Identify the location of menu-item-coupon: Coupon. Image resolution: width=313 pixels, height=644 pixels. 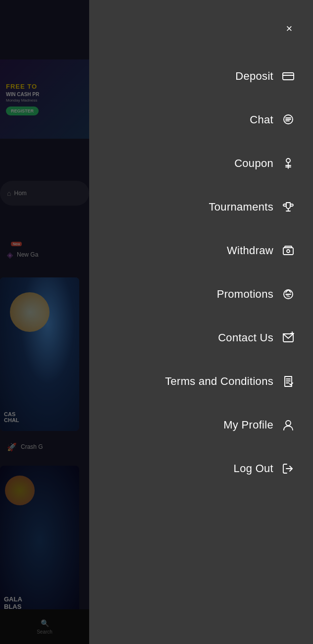
(201, 163).